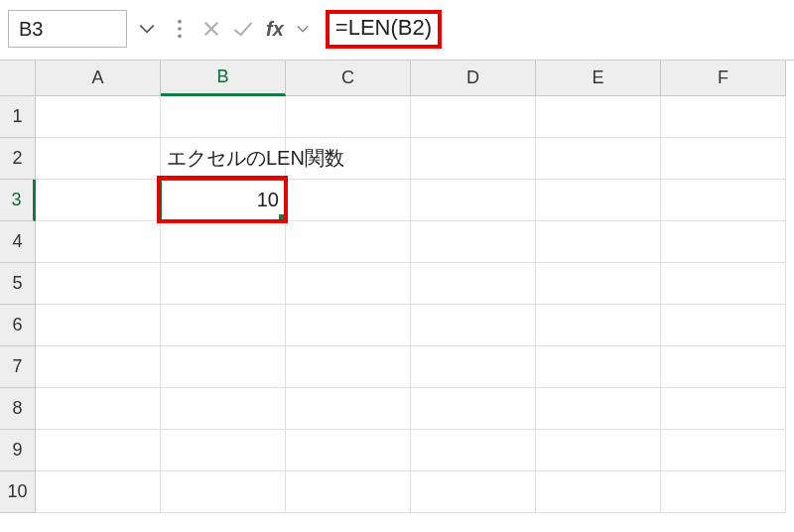  I want to click on cancel-formula-button, so click(211, 29).